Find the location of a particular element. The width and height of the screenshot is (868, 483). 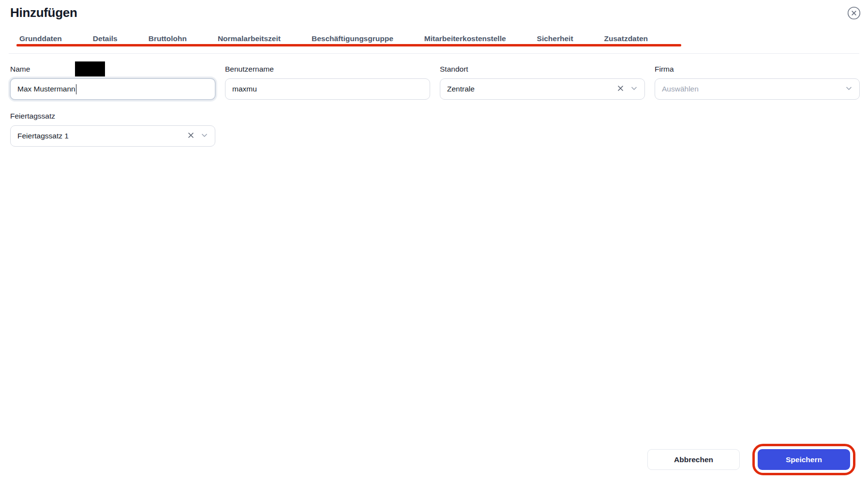

feiertagssatz-label: Feiertagssatz is located at coordinates (113, 116).